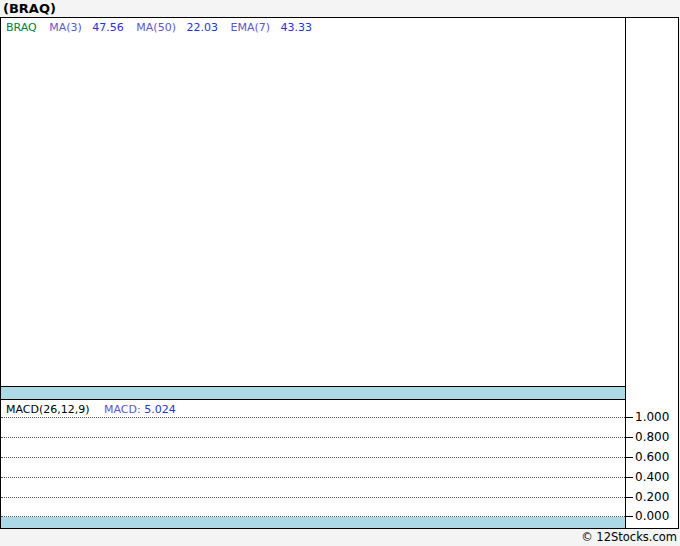  What do you see at coordinates (652, 457) in the screenshot?
I see `tick-label-0-600: 0.600` at bounding box center [652, 457].